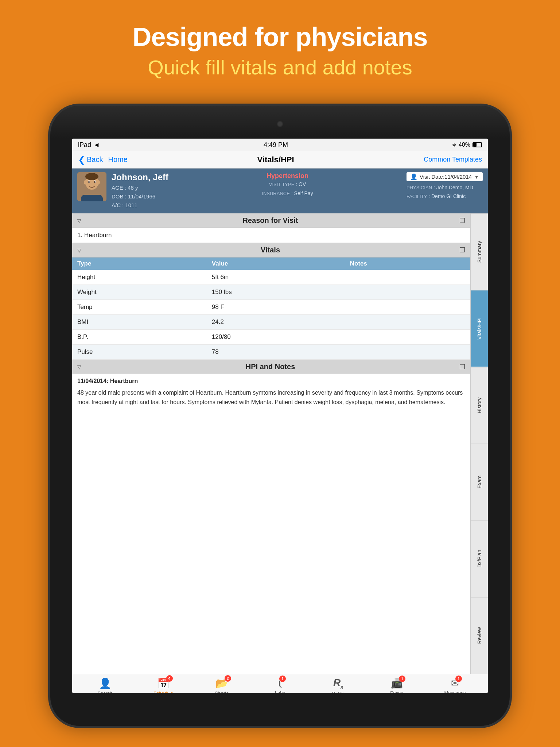 The image size is (560, 747). What do you see at coordinates (79, 250) in the screenshot?
I see `vitals-triangle-icon: ▽` at bounding box center [79, 250].